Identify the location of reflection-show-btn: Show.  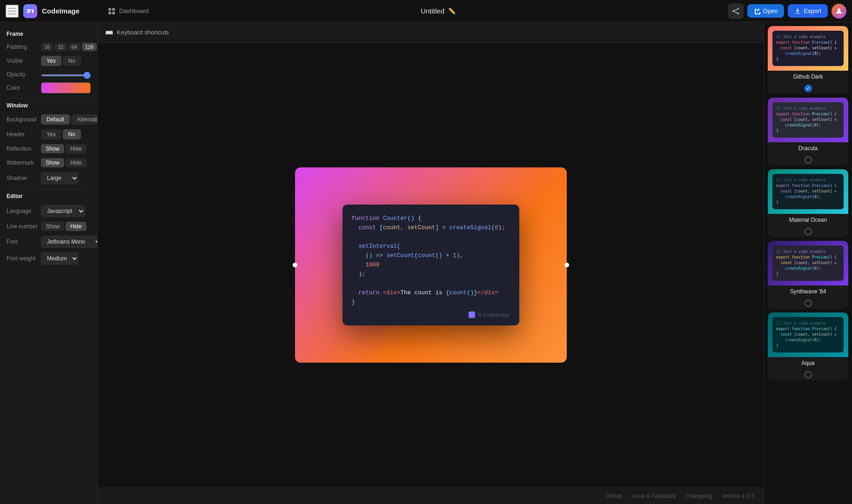
(53, 149).